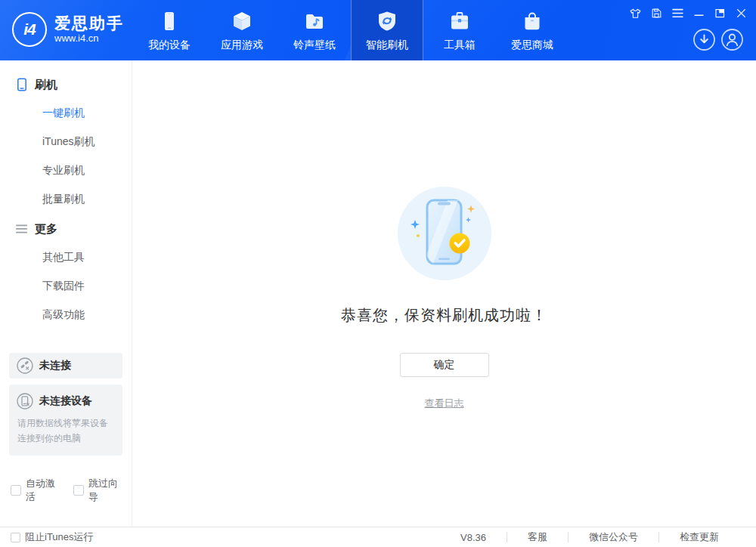  What do you see at coordinates (242, 45) in the screenshot?
I see `tab-label: 应用游戏` at bounding box center [242, 45].